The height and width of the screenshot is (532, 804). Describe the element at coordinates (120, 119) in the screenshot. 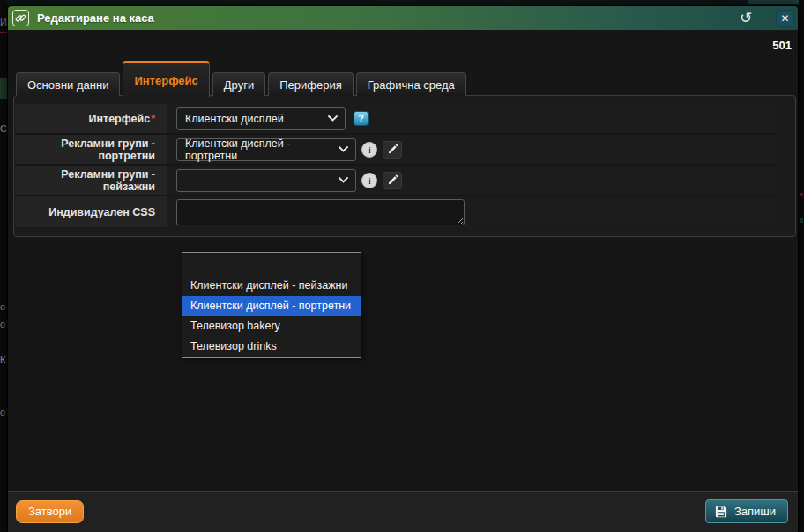

I see `field-label-text: Интерфейс` at that location.